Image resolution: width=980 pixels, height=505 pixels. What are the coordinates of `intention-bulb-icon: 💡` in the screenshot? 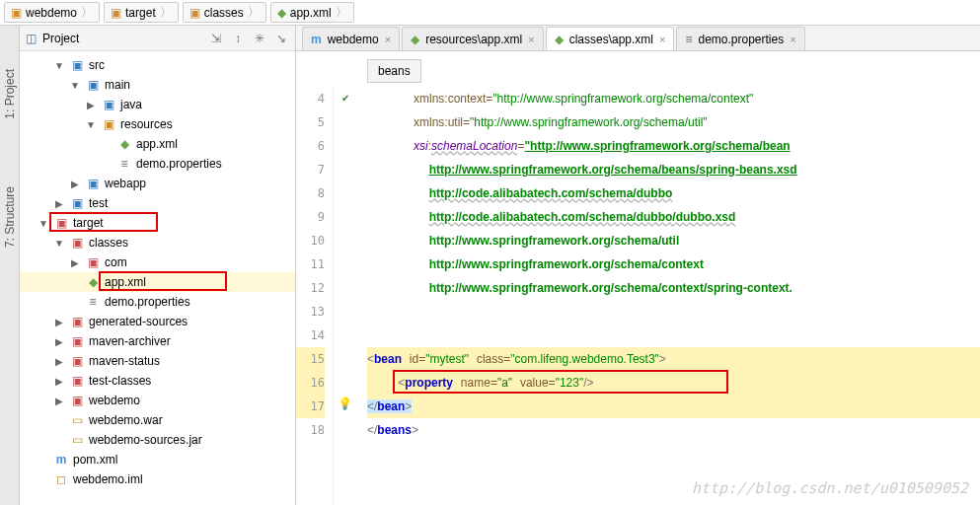 It's located at (345, 403).